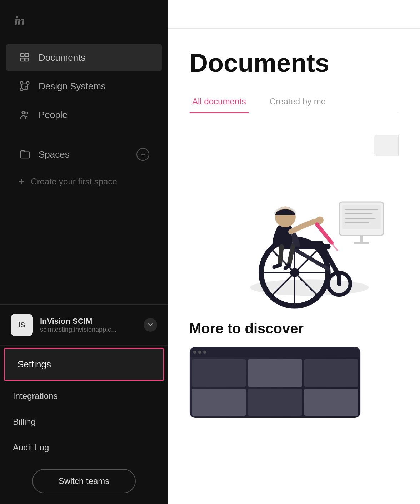 This screenshot has height=504, width=420. I want to click on add-space-icon: +, so click(143, 154).